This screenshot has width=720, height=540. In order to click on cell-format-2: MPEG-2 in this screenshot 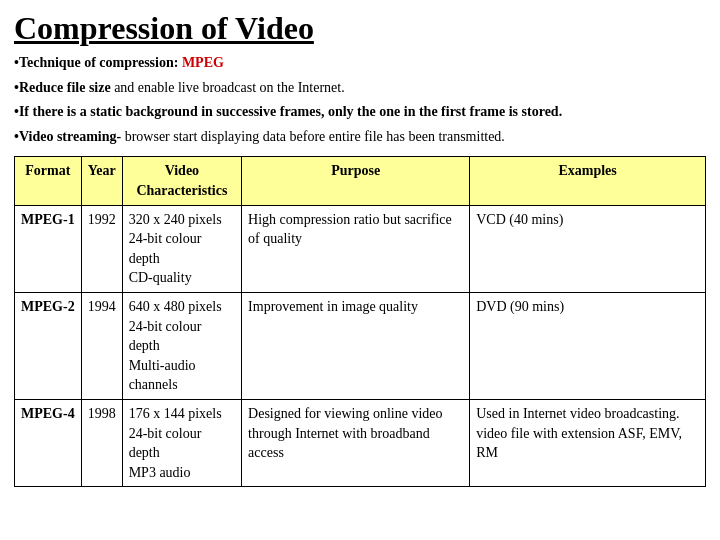, I will do `click(48, 346)`.